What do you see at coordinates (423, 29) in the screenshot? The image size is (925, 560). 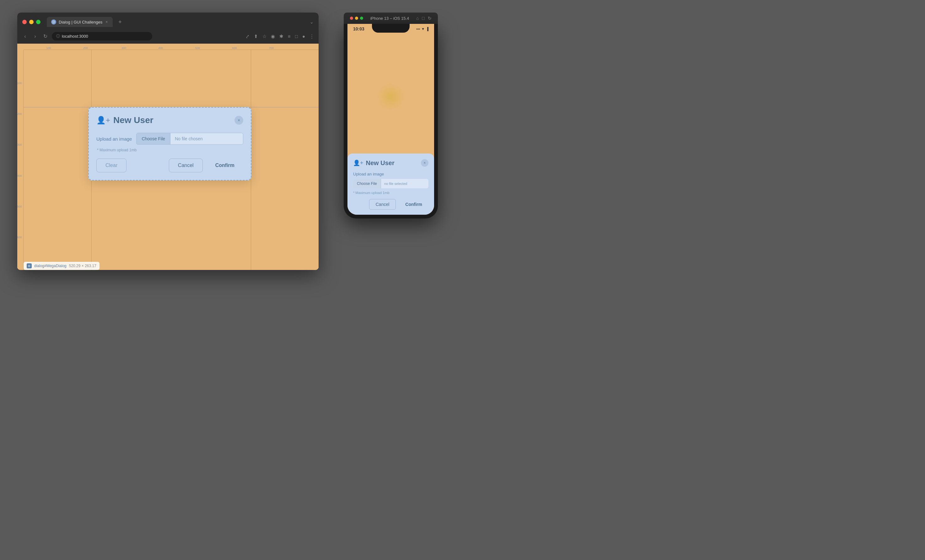 I see `phone-status-icons: ▪▪▪ ▼ ▐` at bounding box center [423, 29].